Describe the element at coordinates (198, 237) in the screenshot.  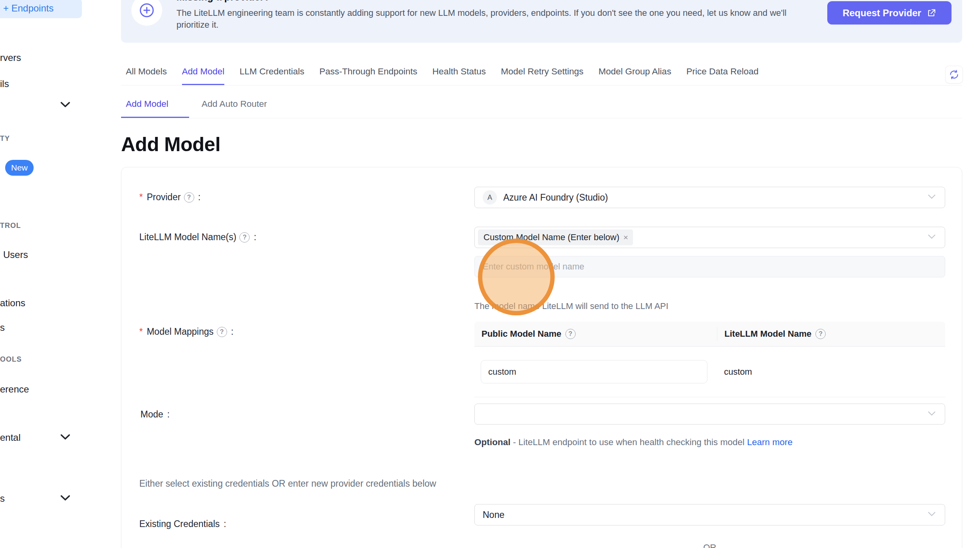
I see `litellm-model-names-label: LiteLLM Model Name(s) ? :` at that location.